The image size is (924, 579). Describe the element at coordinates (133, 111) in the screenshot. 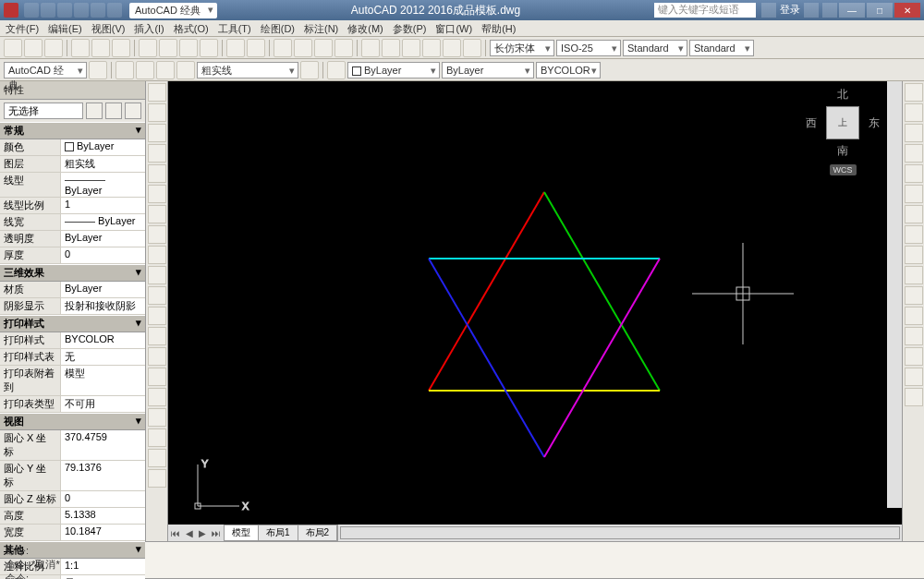

I see `pickadd-icon` at that location.